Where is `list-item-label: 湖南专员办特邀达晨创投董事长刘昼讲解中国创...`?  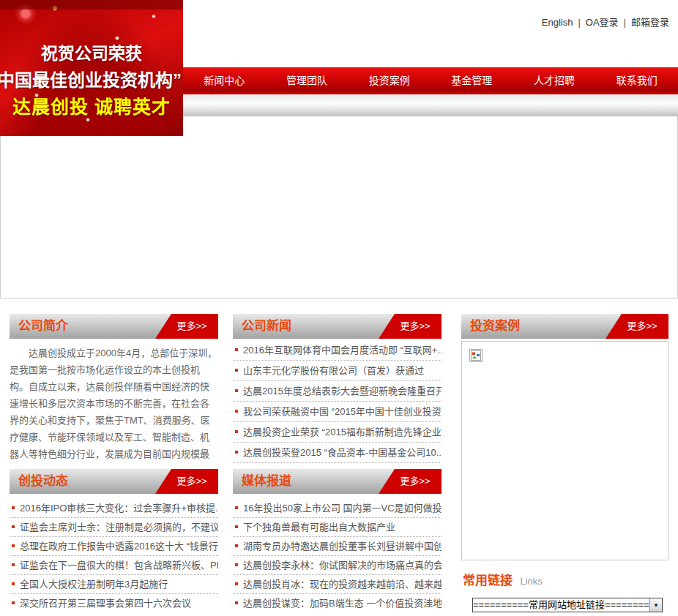 list-item-label: 湖南专员办特邀达晨创投董事长刘昼讲解中国创... is located at coordinates (343, 546).